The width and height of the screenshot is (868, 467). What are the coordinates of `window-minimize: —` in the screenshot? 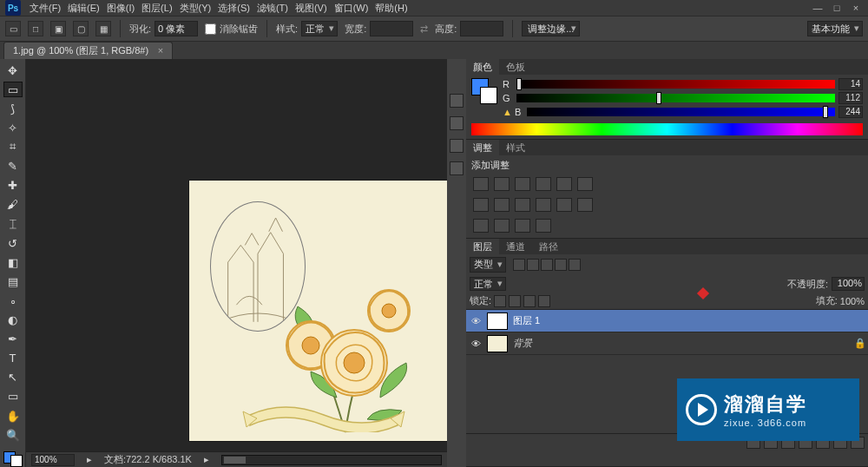 It's located at (818, 8).